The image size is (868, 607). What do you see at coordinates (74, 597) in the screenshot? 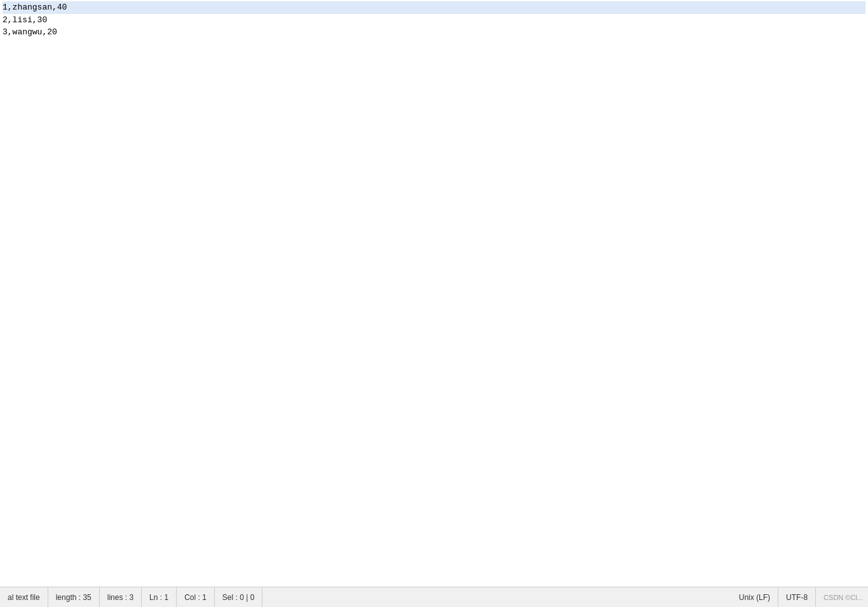
I see `length-label: length : 35` at bounding box center [74, 597].